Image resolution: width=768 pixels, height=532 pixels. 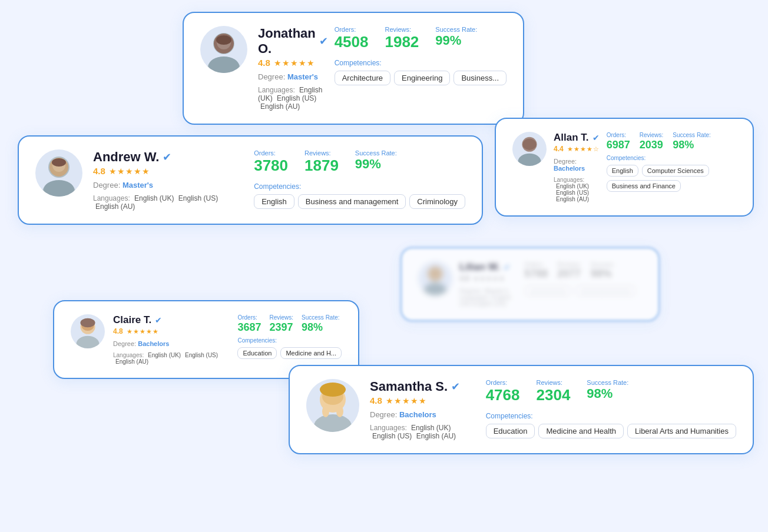 I want to click on samantha-name: Samantha S., so click(x=409, y=387).